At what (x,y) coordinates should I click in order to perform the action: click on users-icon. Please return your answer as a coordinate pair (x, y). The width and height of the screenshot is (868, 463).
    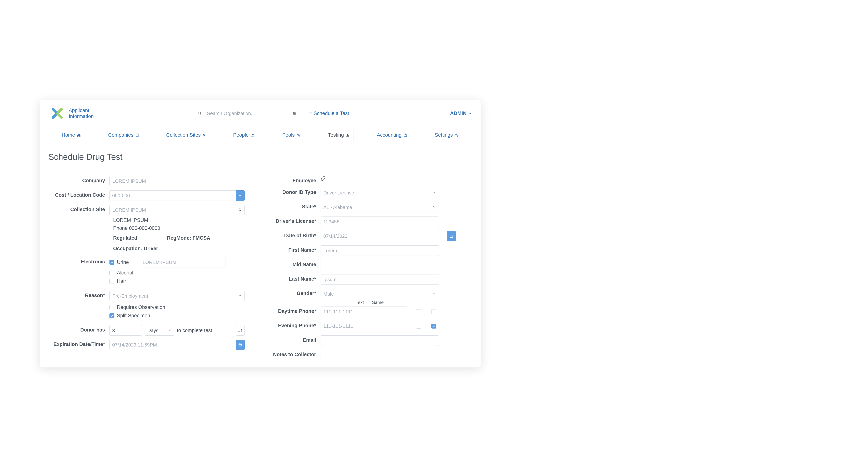
    Looking at the image, I should click on (253, 135).